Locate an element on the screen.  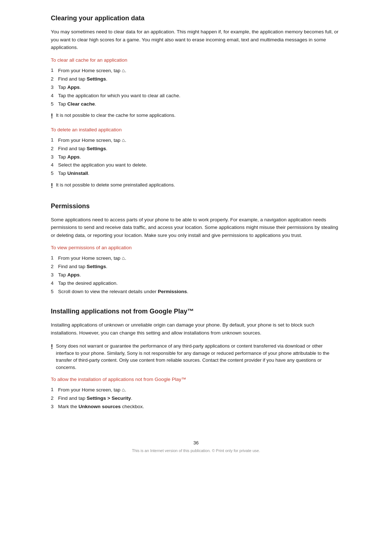
section-title-permissions: Permissions is located at coordinates (196, 207).